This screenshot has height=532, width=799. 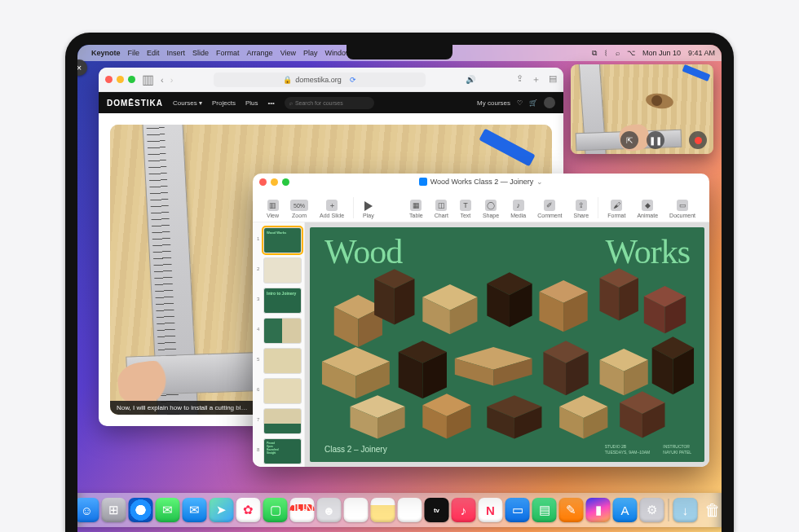 What do you see at coordinates (698, 140) in the screenshot?
I see `pip-record-indicator` at bounding box center [698, 140].